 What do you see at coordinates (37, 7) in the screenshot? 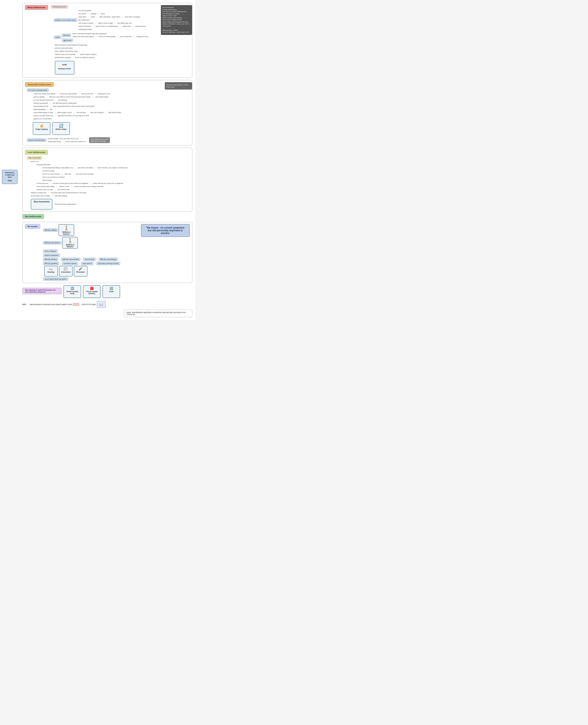
I see `most-bothersome-label: Most bothersome` at bounding box center [37, 7].